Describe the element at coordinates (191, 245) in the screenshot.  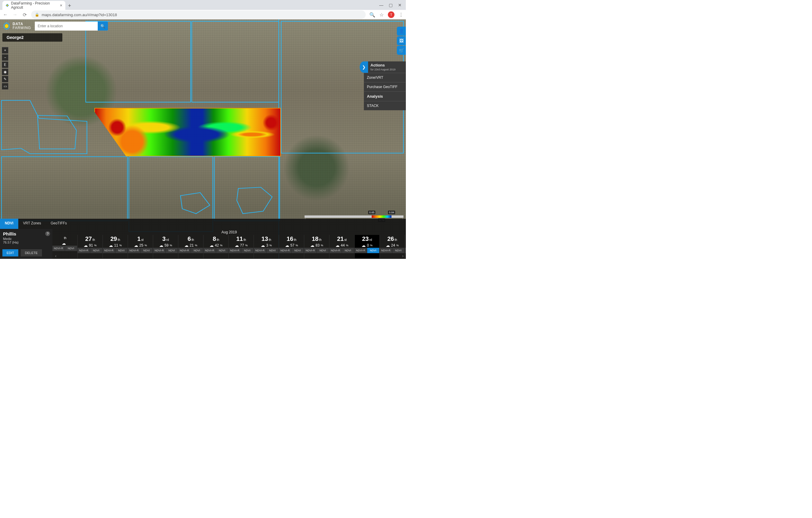
I see `day-cloud-row: ☁21%` at that location.